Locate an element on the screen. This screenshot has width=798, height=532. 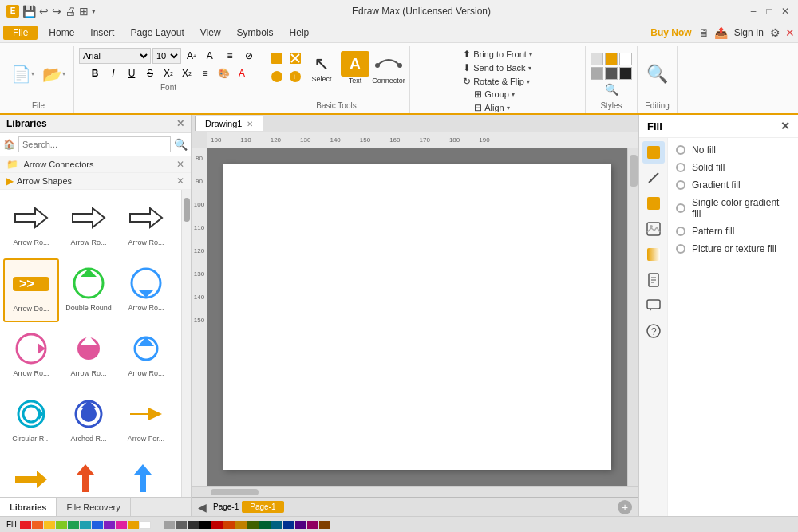
fill-solid-icon-btn is located at coordinates (654, 203).